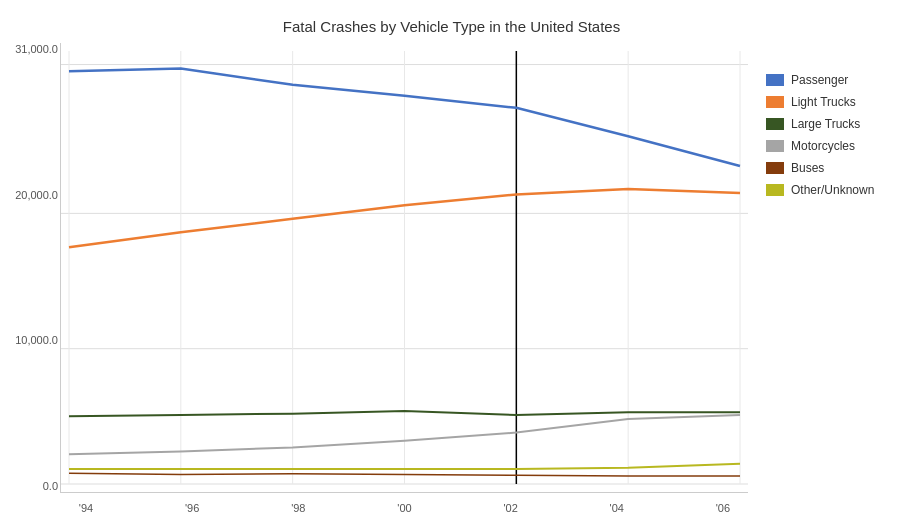 Image resolution: width=903 pixels, height=523 pixels. What do you see at coordinates (808, 168) in the screenshot?
I see `legend-label-buses: Buses` at bounding box center [808, 168].